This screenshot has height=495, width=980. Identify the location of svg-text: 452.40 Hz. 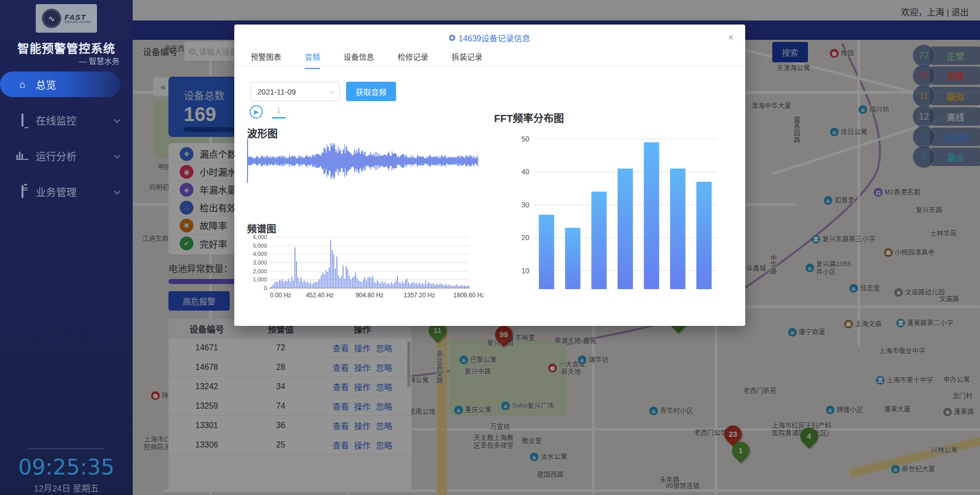
(320, 295).